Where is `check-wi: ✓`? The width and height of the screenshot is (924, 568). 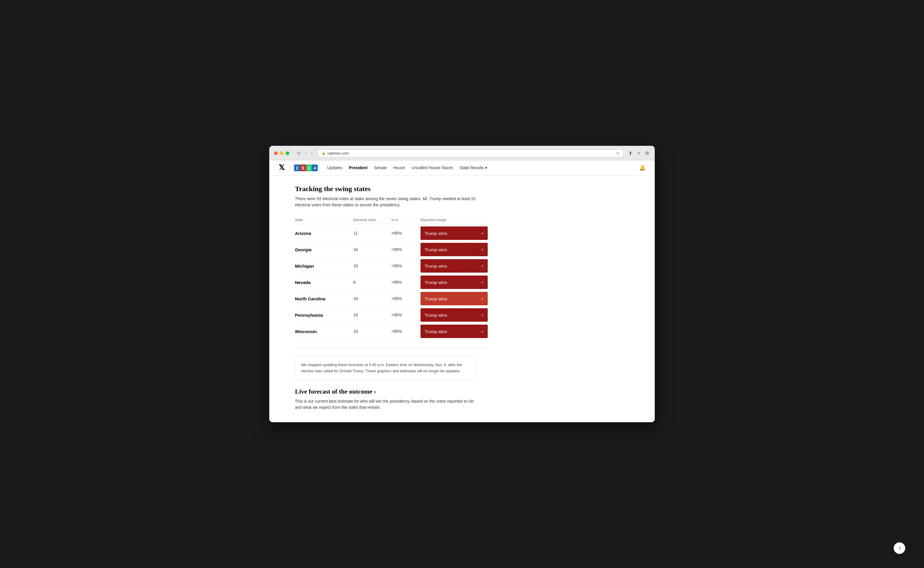 check-wi: ✓ is located at coordinates (484, 331).